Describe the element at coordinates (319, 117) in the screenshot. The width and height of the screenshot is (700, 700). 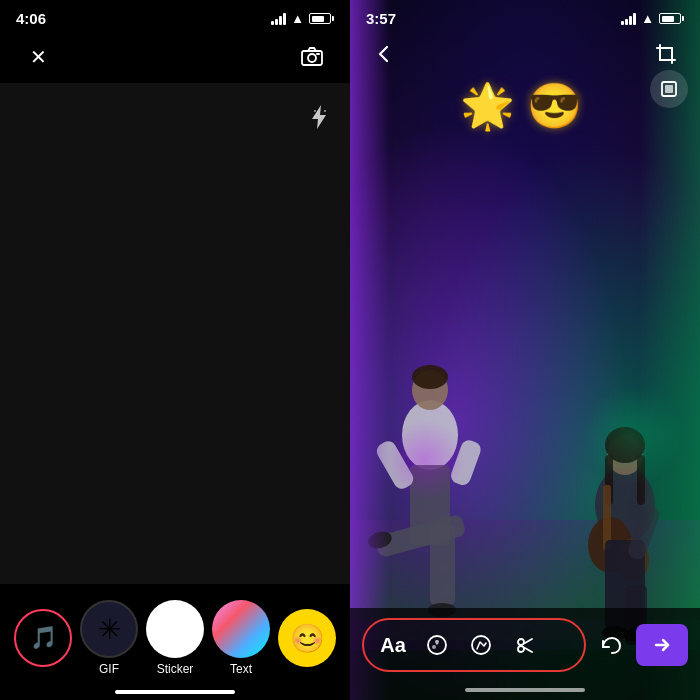
I see `flash-icon` at that location.